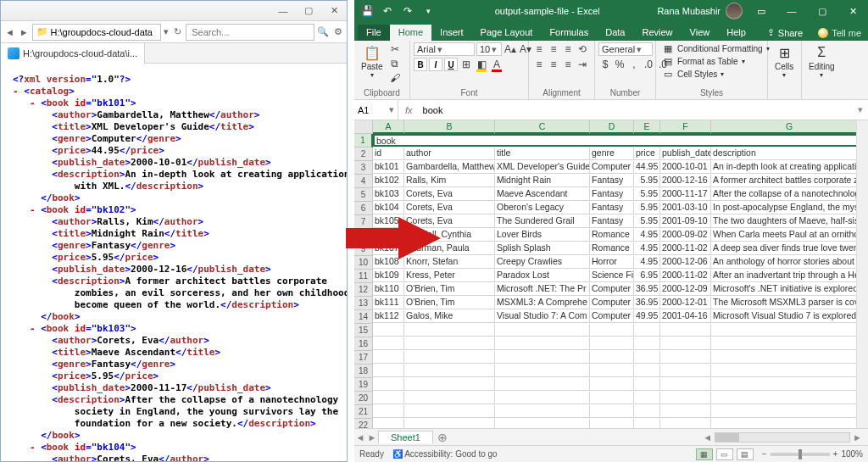 The height and width of the screenshot is (462, 868). I want to click on cell: title, so click(542, 154).